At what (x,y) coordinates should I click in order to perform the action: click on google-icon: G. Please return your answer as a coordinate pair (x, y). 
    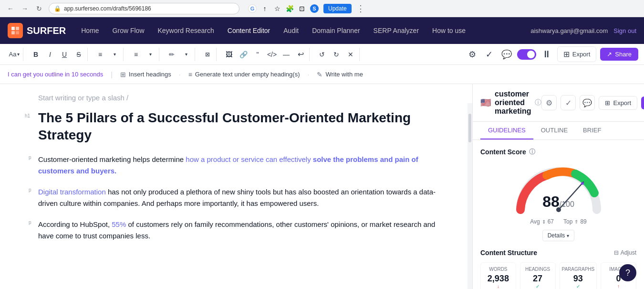
    Looking at the image, I should click on (252, 9).